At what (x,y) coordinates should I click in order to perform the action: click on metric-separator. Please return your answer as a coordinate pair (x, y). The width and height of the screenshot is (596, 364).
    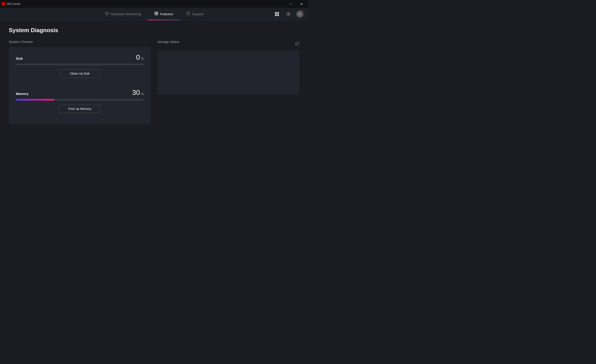
    Looking at the image, I should click on (80, 83).